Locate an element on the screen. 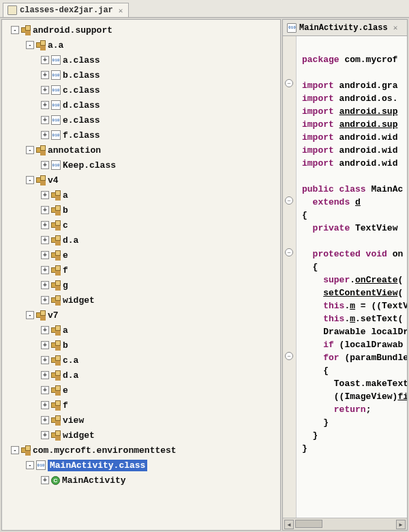 Image resolution: width=409 pixels, height=532 pixels. class-type-icon is located at coordinates (56, 480).